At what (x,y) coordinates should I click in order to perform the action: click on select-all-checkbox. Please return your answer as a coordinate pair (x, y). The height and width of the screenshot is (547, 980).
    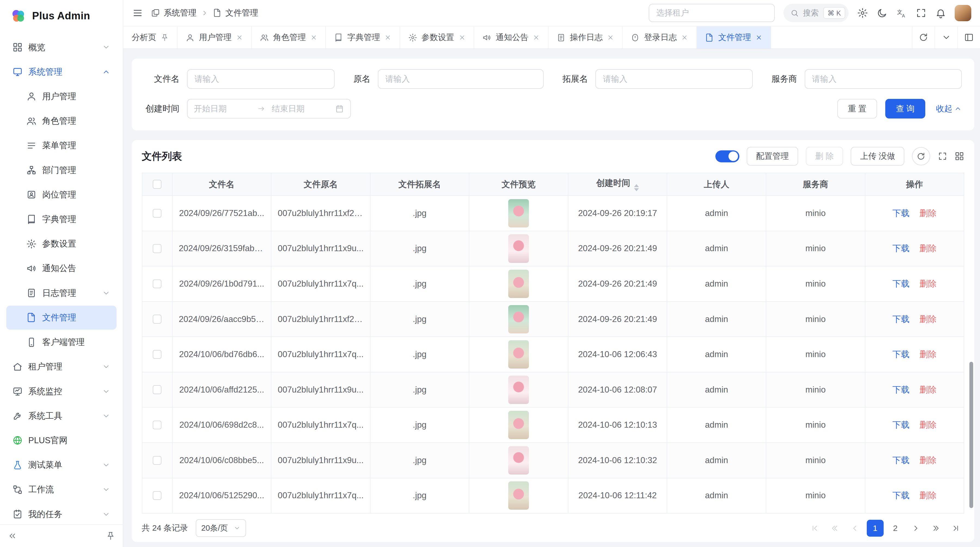
    Looking at the image, I should click on (157, 184).